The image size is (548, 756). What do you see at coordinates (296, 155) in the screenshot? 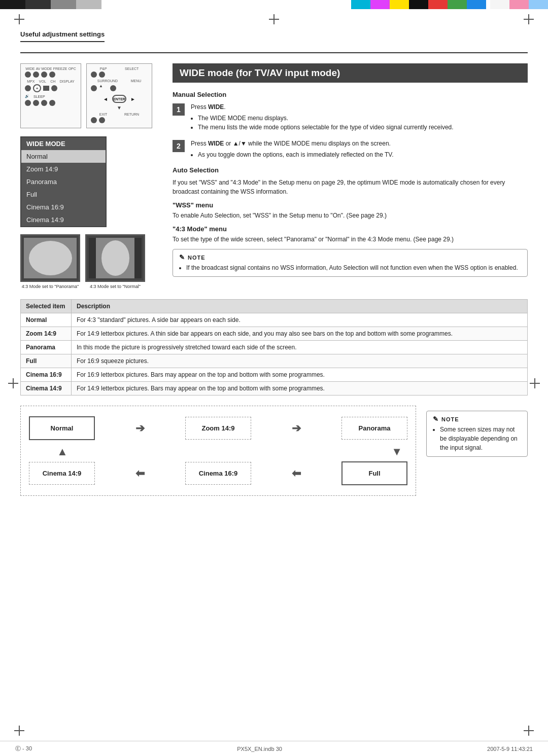
I see `step-2-bullet-1: As you toggle down the options, each is …` at bounding box center [296, 155].